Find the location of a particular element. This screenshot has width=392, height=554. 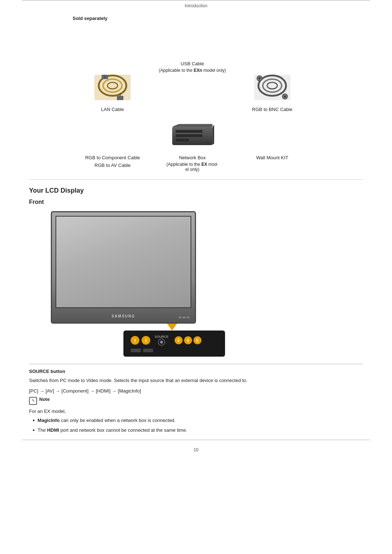

source-title: SOURCE button is located at coordinates (196, 372).